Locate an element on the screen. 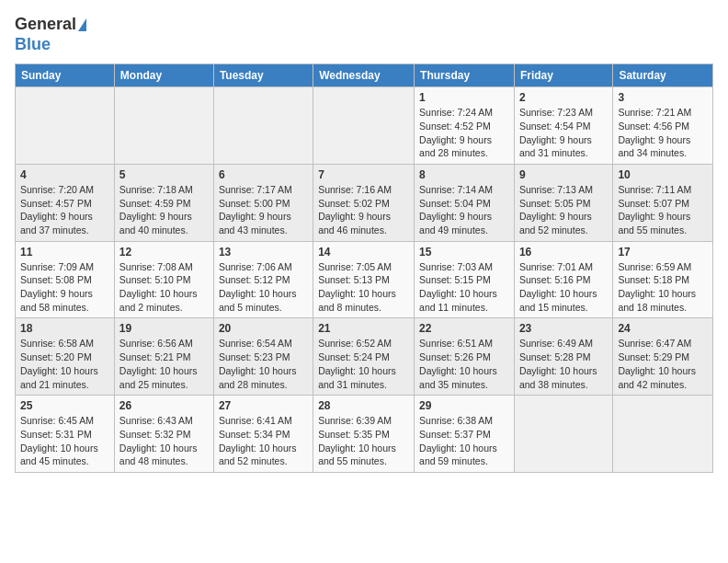  day-number: 26 is located at coordinates (164, 406).